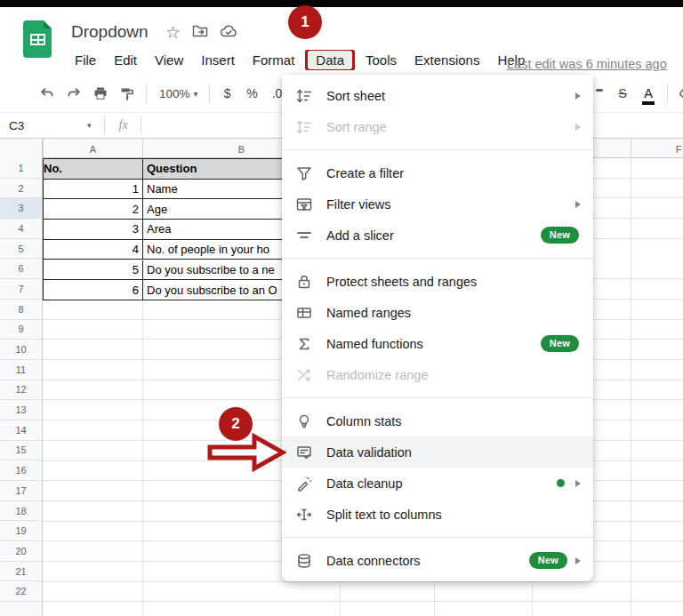 The image size is (683, 616). I want to click on row-header: 18, so click(21, 512).